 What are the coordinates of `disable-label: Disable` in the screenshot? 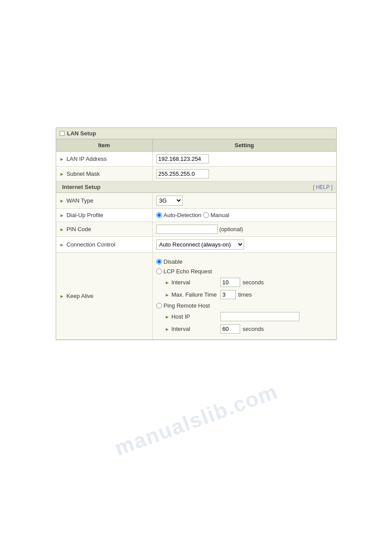 It's located at (173, 262).